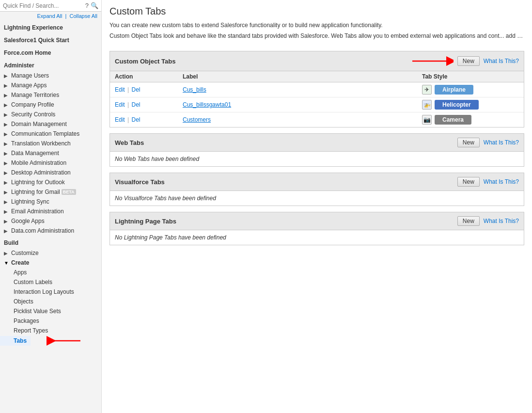 The height and width of the screenshot is (413, 532). What do you see at coordinates (317, 12) in the screenshot?
I see `page-title: Custom Tabs` at bounding box center [317, 12].